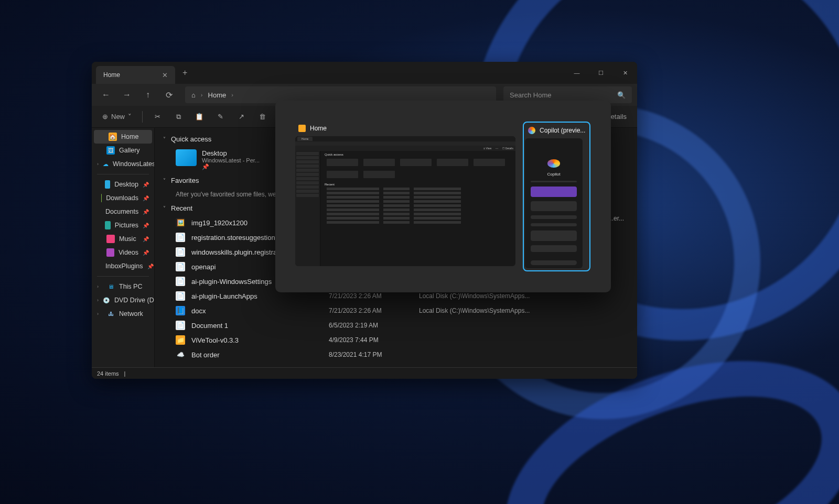  What do you see at coordinates (106, 95) in the screenshot?
I see `back-button: ←` at bounding box center [106, 95].